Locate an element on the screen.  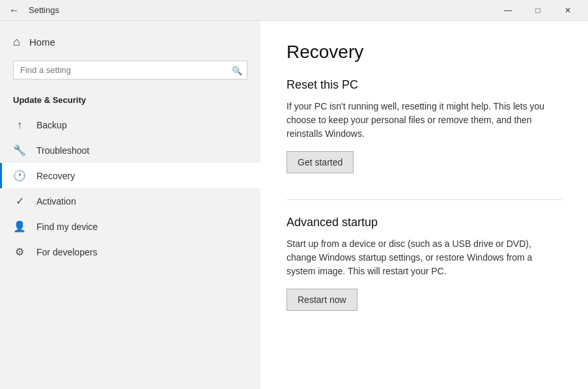
section-title-reset-pc: Reset this PC is located at coordinates (425, 85).